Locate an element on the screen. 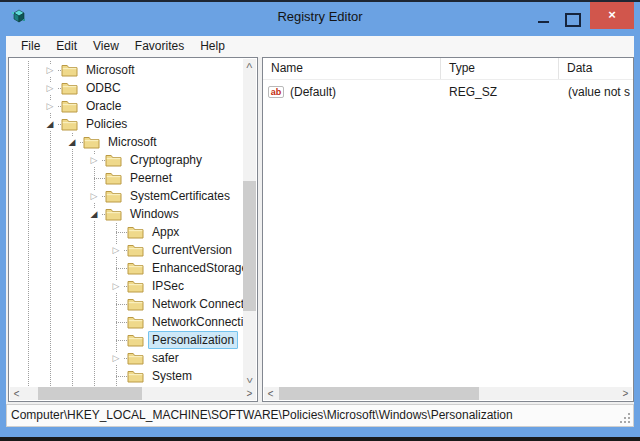  menu-help: Help is located at coordinates (212, 46).